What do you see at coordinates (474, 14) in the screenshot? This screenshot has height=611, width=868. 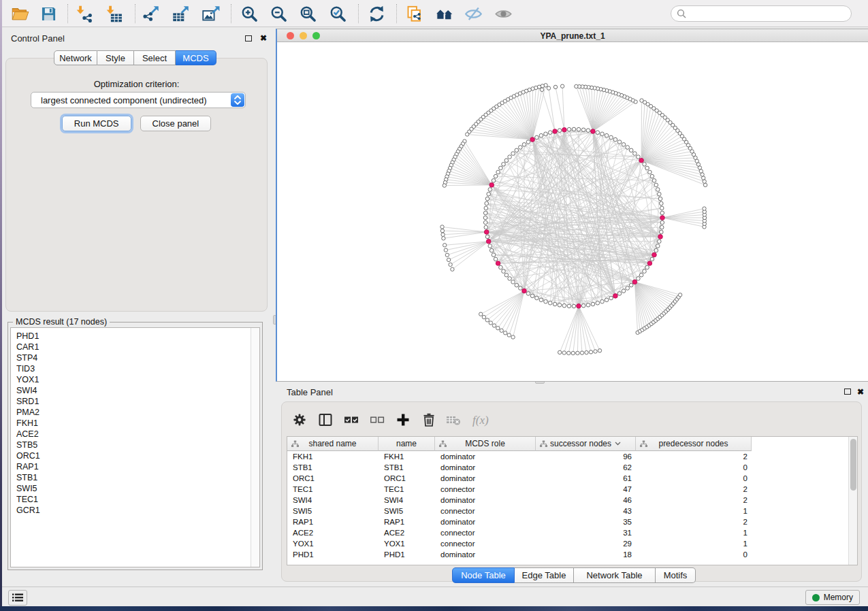 I see `hide-icon` at bounding box center [474, 14].